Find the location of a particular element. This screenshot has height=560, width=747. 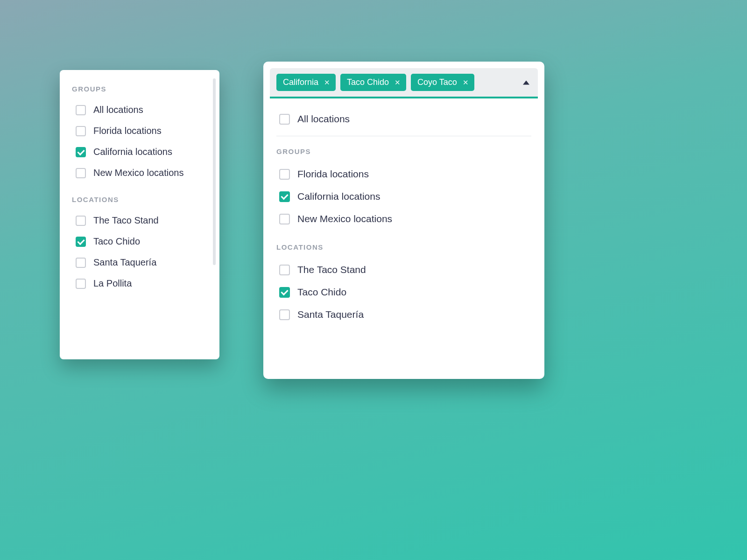

chip-label: California is located at coordinates (301, 82).